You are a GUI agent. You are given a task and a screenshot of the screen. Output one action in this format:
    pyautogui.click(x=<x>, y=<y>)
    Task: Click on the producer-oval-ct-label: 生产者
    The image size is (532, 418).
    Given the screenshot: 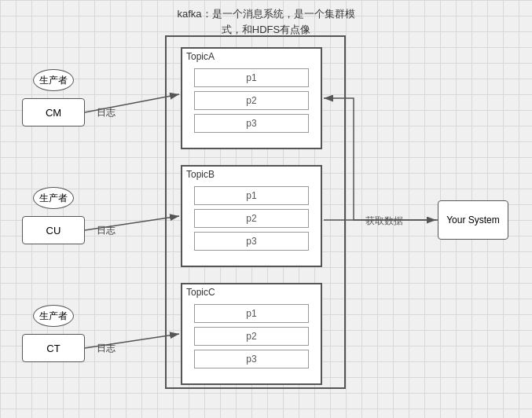 What is the action you would take?
    pyautogui.click(x=53, y=316)
    